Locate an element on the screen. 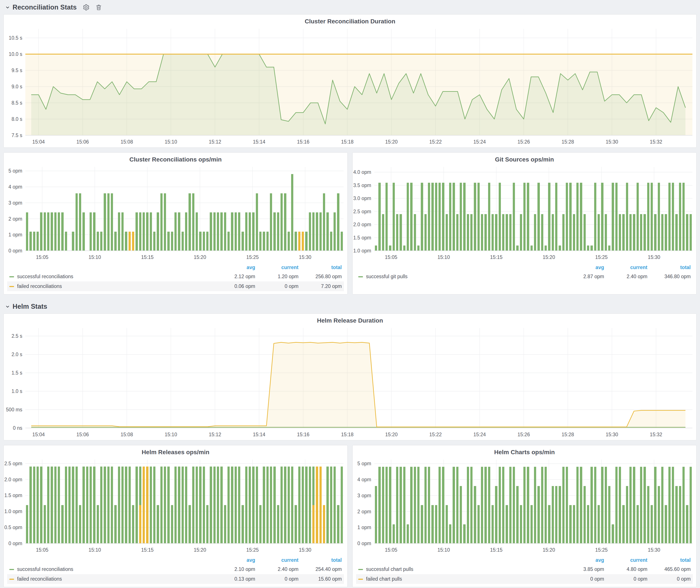 The height and width of the screenshot is (588, 700). svg-text: 15:16 is located at coordinates (303, 435).